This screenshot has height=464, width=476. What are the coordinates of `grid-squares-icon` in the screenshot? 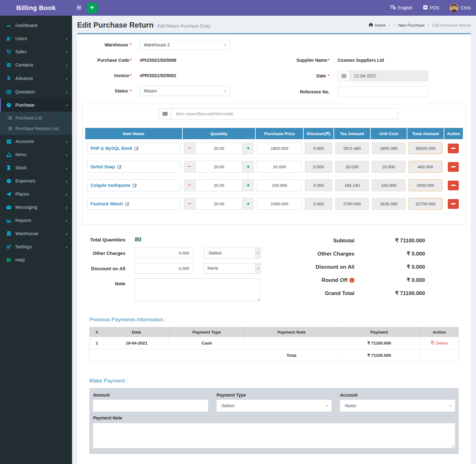 It's located at (9, 142).